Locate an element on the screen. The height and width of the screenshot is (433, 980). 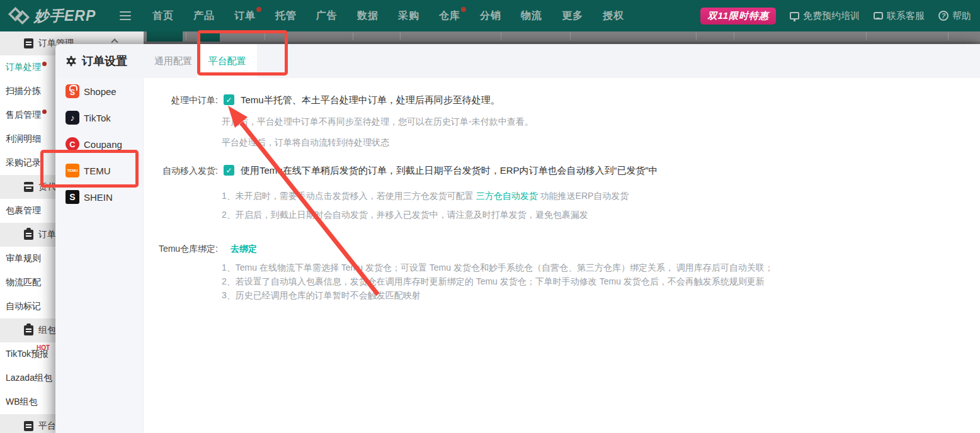
platform-icon: C is located at coordinates (72, 144).